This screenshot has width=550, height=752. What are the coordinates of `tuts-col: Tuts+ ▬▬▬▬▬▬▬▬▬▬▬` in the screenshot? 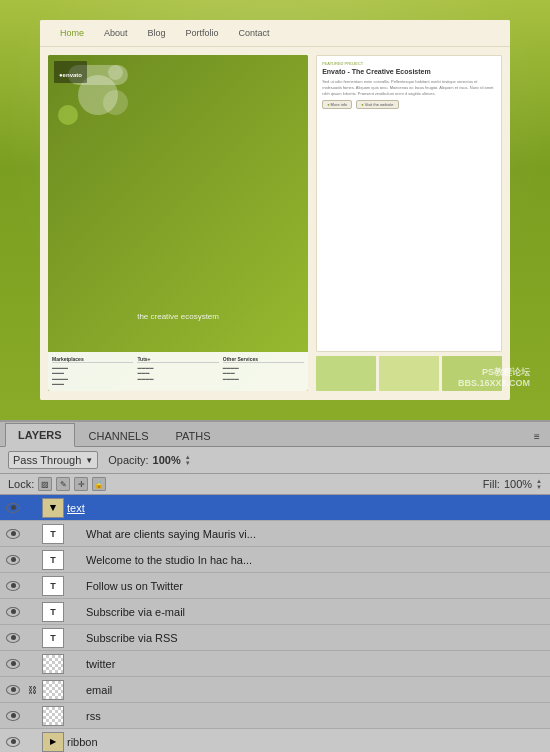 It's located at (178, 372).